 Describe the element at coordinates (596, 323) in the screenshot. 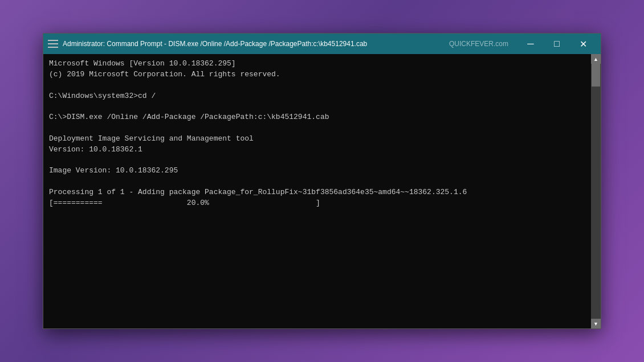

I see `scroll-down-arrow: ▼` at that location.